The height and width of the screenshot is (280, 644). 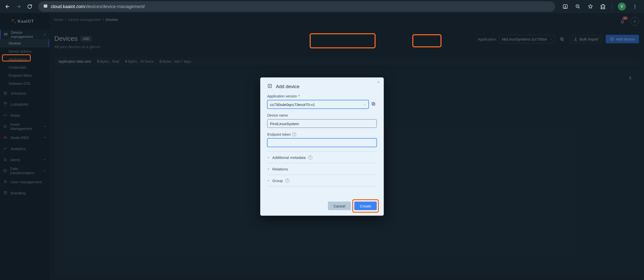 I want to click on bookmark-star-icon, so click(x=590, y=7).